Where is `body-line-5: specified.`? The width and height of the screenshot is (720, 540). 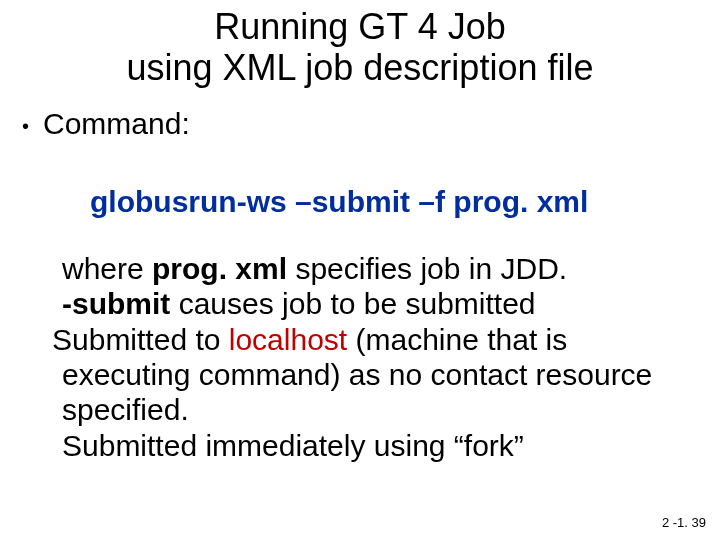 body-line-5: specified. is located at coordinates (371, 410).